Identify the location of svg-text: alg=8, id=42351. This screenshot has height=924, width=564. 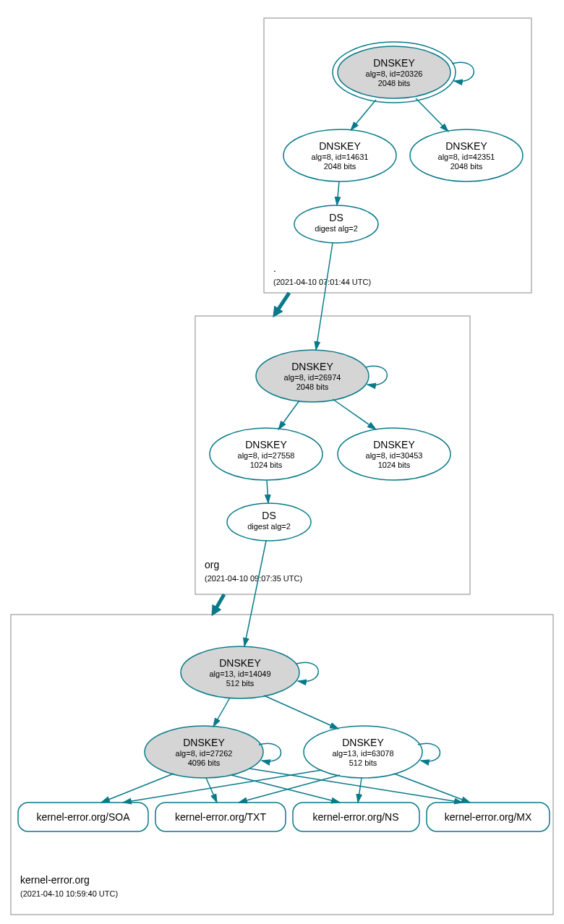
(467, 157).